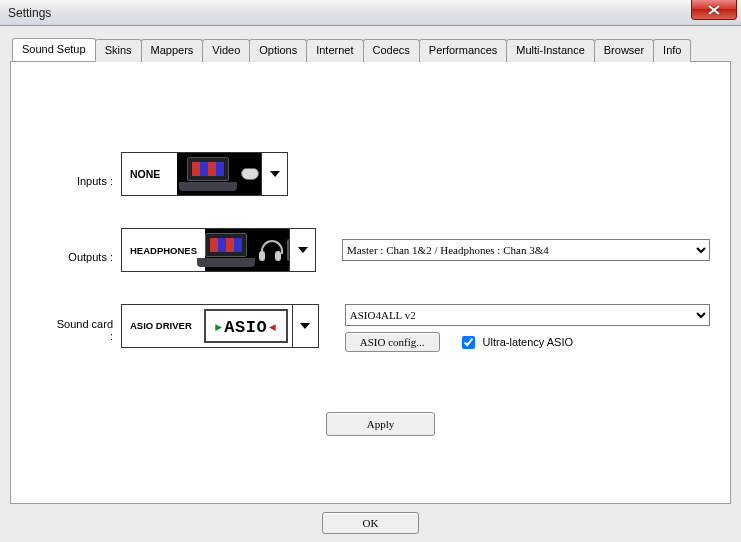 Image resolution: width=741 pixels, height=542 pixels. Describe the element at coordinates (468, 342) in the screenshot. I see `ultra-latency-checkbox` at that location.